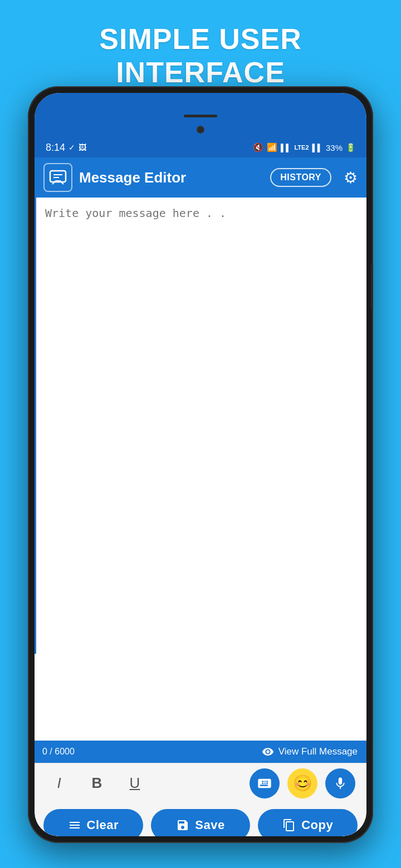 This screenshot has width=401, height=868. What do you see at coordinates (318, 752) in the screenshot?
I see `view-full-label: View Full Message` at bounding box center [318, 752].